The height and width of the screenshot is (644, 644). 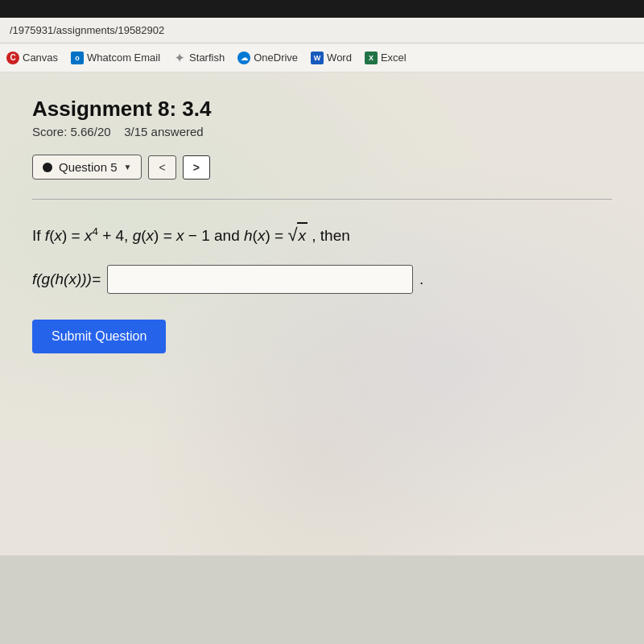 I want to click on period-punctuation: ., so click(x=422, y=279).